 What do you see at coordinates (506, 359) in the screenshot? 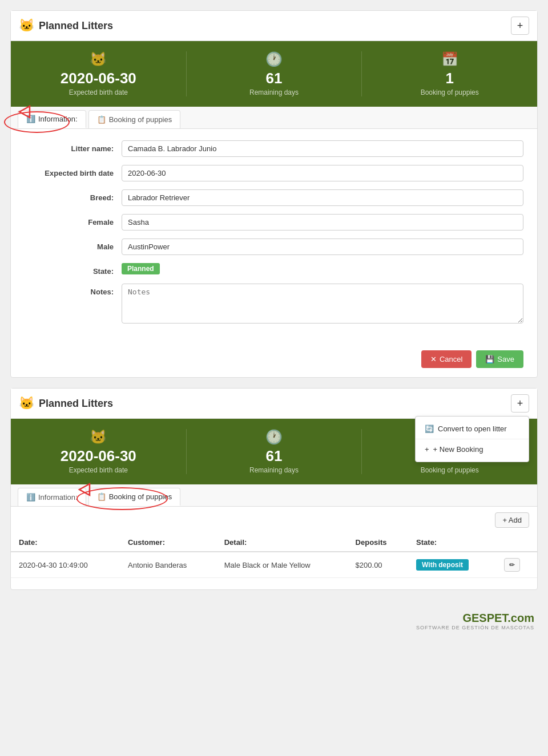
I see `save-label: Save` at bounding box center [506, 359].